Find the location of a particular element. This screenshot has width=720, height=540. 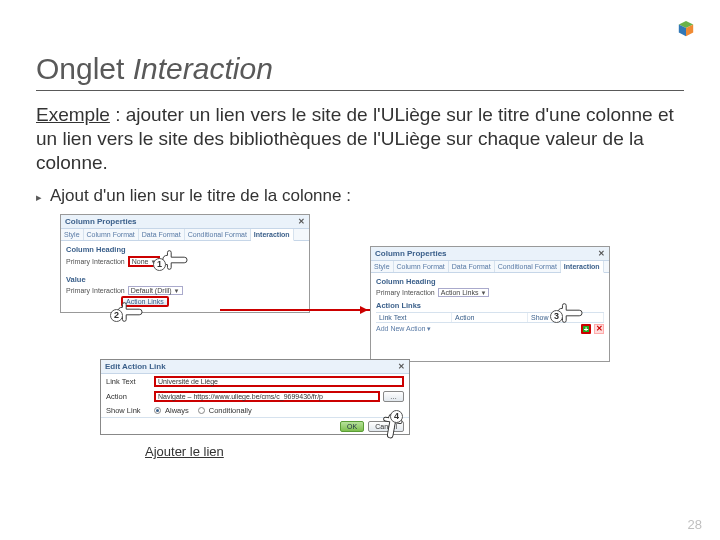

panel1-value-heading: Value is located at coordinates (185, 280).